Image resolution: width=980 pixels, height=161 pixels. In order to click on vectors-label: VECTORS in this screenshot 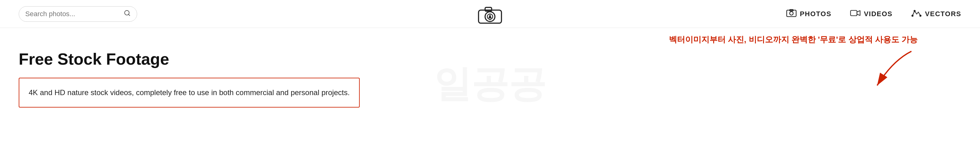, I will do `click(943, 14)`.